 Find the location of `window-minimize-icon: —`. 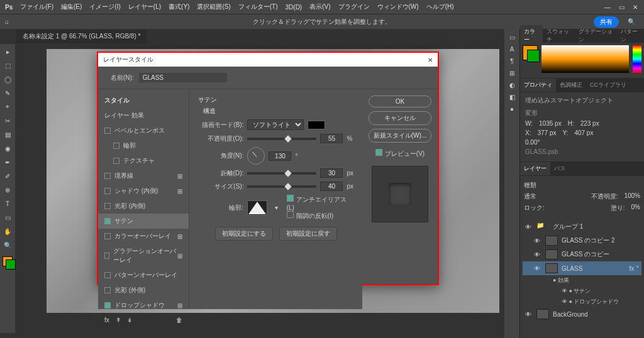

window-minimize-icon: — is located at coordinates (608, 7).